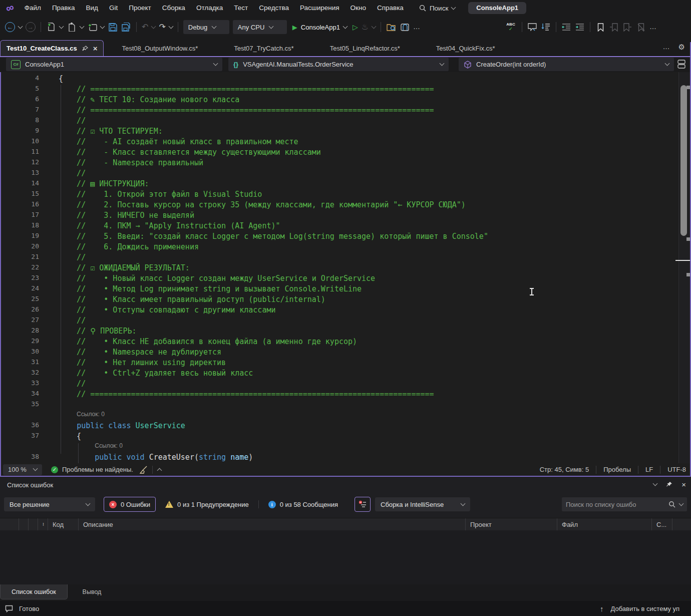 This screenshot has height=616, width=691. What do you see at coordinates (359, 8) in the screenshot?
I see `menu-item-10: Окно` at bounding box center [359, 8].